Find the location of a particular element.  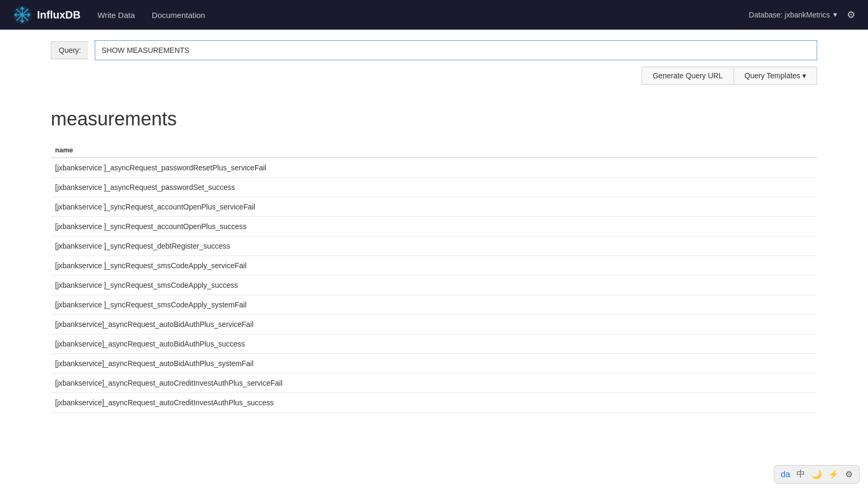

table-row: [jxbankservice ]_asyncRequest_passwordSe… is located at coordinates (434, 187).